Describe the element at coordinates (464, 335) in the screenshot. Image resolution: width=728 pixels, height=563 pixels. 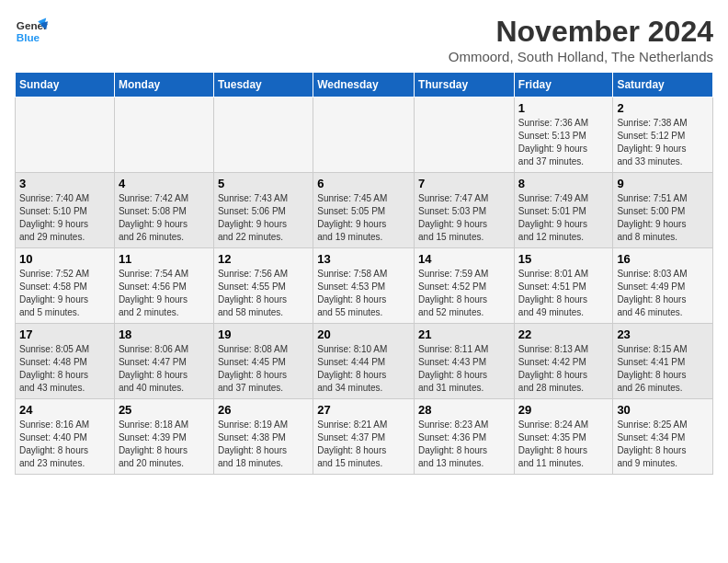
I see `day-number: 21` at that location.